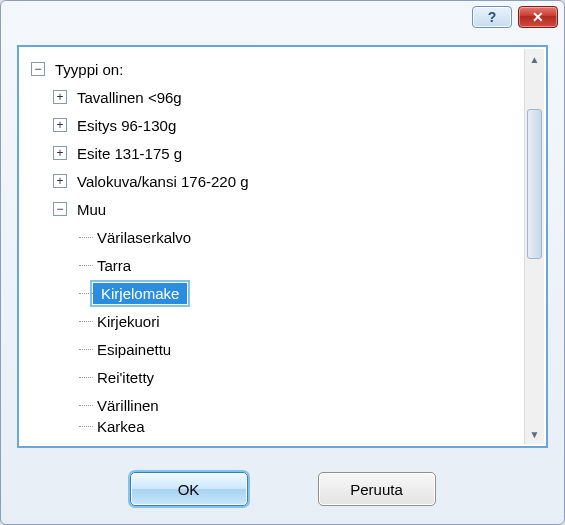 The width and height of the screenshot is (565, 525). I want to click on tree-node-esite: Esite 131-175 g, so click(274, 153).